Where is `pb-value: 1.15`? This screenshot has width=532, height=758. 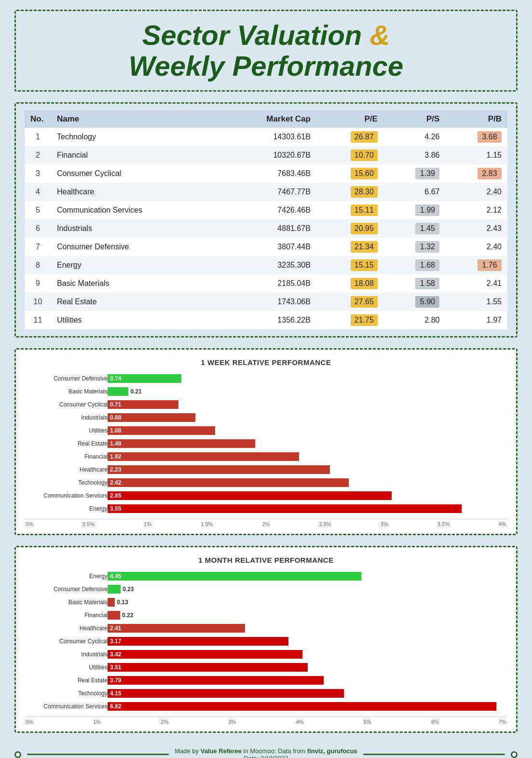
pb-value: 1.15 is located at coordinates (494, 155).